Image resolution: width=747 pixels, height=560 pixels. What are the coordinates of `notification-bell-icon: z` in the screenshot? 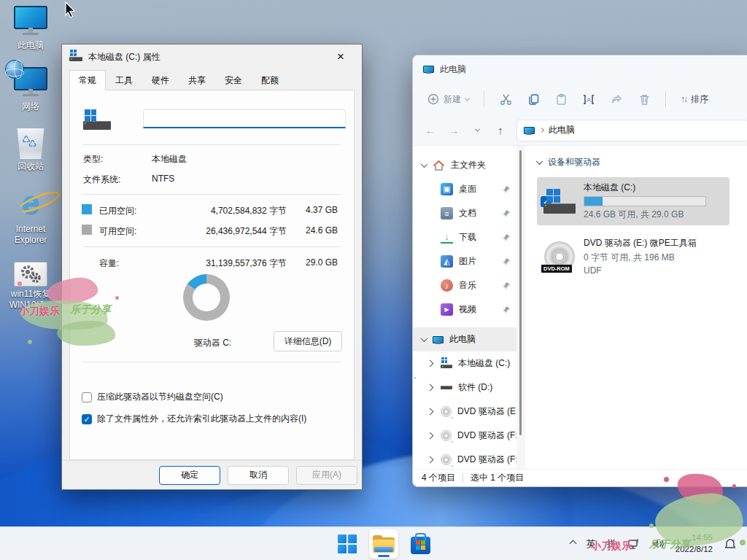 It's located at (730, 544).